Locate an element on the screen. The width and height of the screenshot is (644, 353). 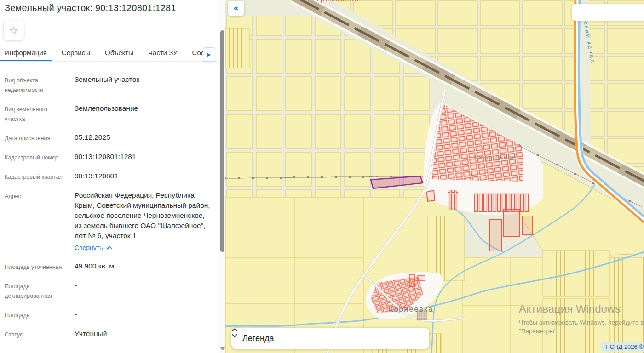
scrollbar-down-arrow-icon is located at coordinates (223, 349).